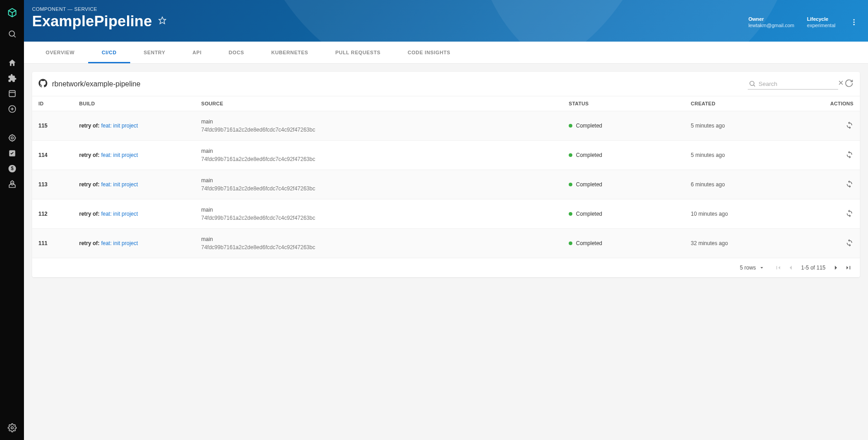  What do you see at coordinates (748, 268) in the screenshot?
I see `rows-per-page-label: 5 rows` at bounding box center [748, 268].